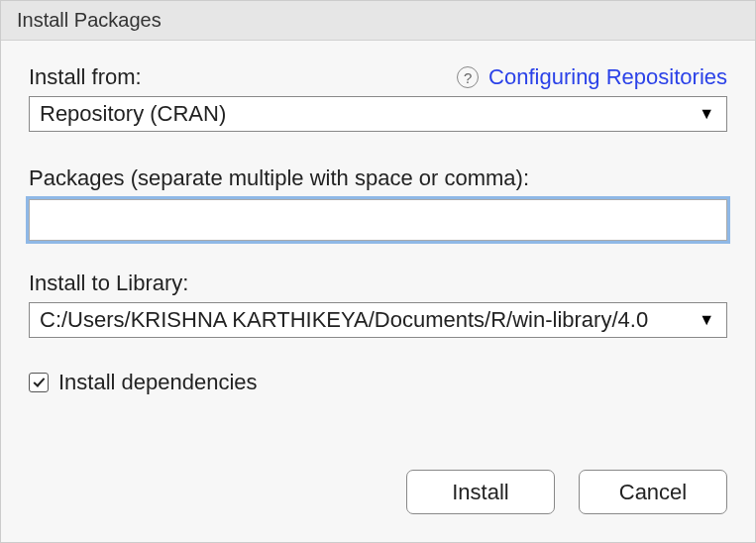  What do you see at coordinates (85, 77) in the screenshot?
I see `install-from-label: Install from:` at bounding box center [85, 77].